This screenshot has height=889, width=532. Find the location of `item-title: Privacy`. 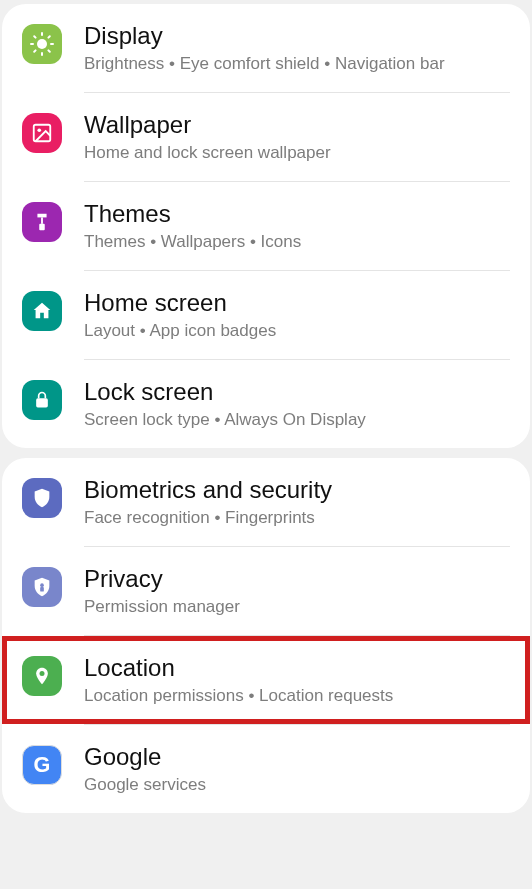

item-title: Privacy is located at coordinates (297, 579).